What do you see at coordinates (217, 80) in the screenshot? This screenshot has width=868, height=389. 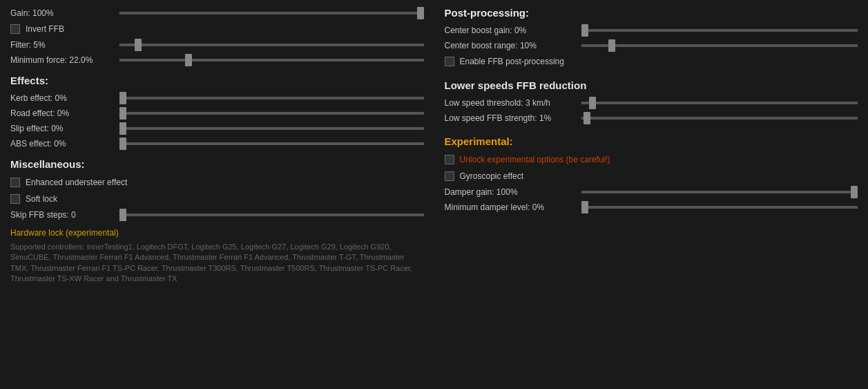 I see `effects-title: Effects:` at bounding box center [217, 80].